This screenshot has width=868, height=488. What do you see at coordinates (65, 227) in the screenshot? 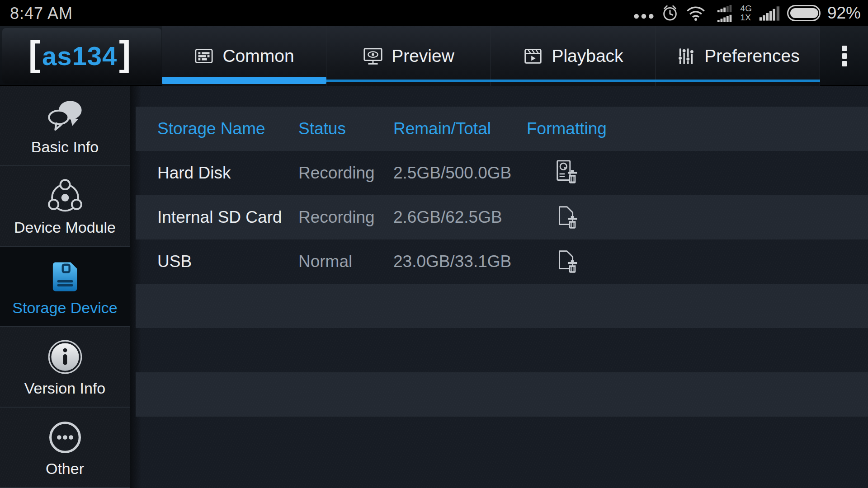
I see `sidebar-item-label: Device Module` at bounding box center [65, 227].